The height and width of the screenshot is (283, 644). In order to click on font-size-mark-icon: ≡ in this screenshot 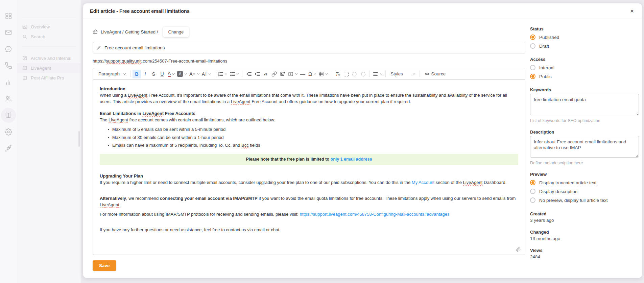, I will do `click(194, 74)`.